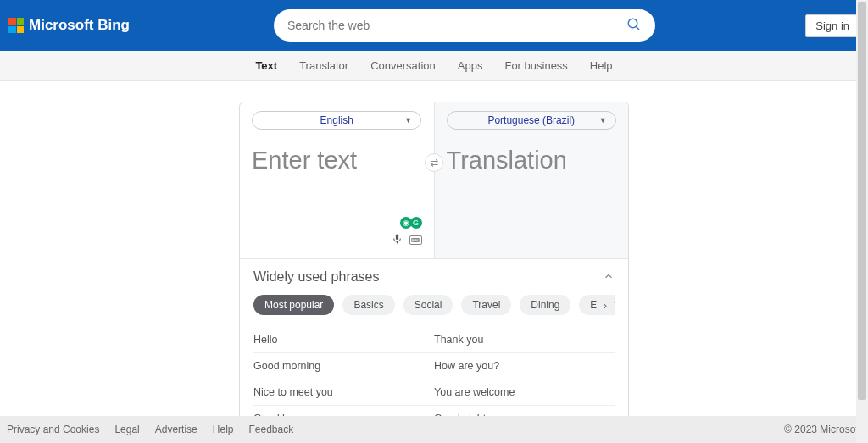  I want to click on chevron-up-icon, so click(609, 278).